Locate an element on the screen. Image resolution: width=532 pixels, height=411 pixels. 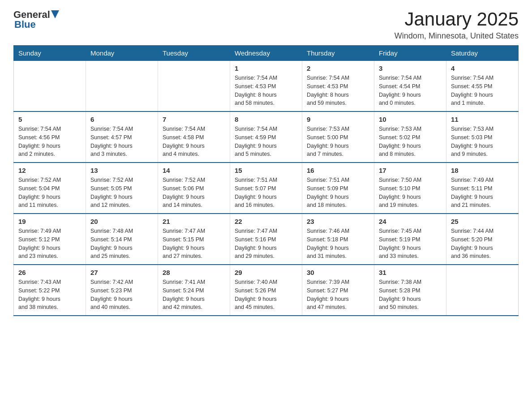
day-number: 18 is located at coordinates (482, 170).